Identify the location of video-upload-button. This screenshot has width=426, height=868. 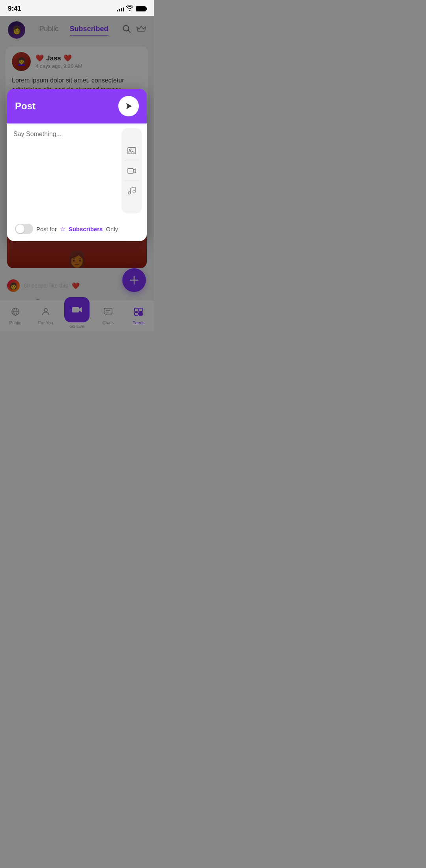
(132, 171).